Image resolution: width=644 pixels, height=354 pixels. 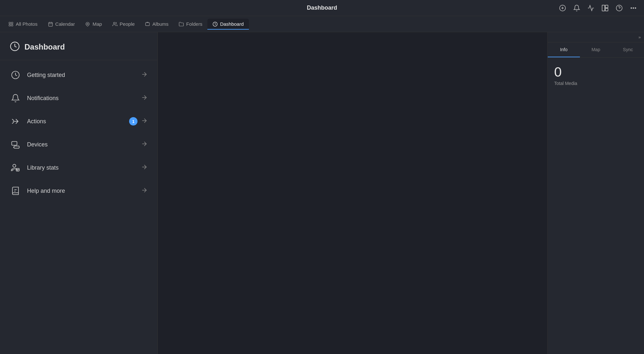 What do you see at coordinates (591, 8) in the screenshot?
I see `activity-icon` at bounding box center [591, 8].